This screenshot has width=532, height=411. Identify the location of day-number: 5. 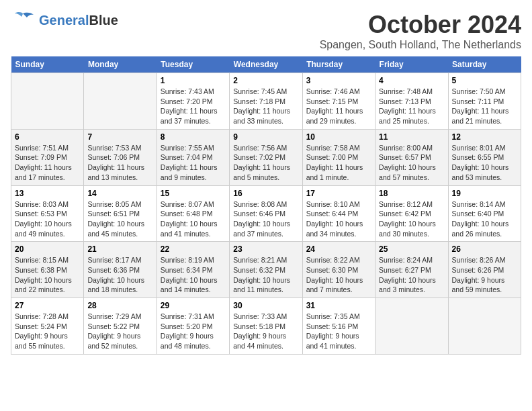
(485, 81).